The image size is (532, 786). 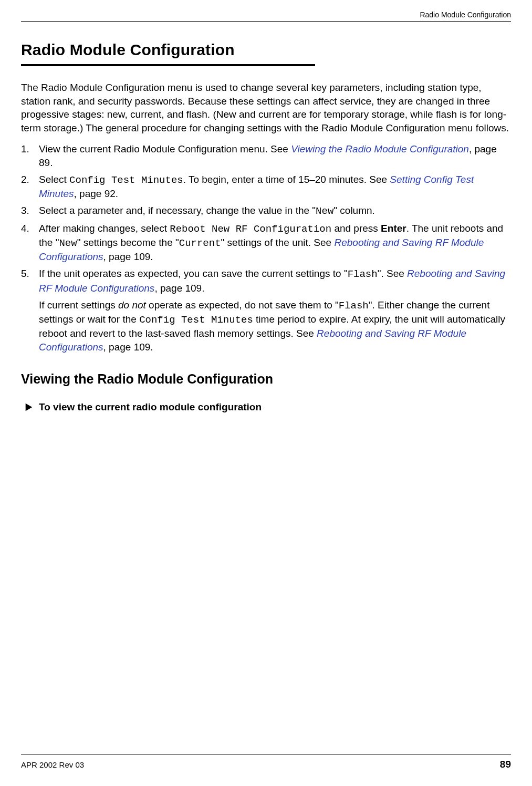 I want to click on step-5: 5. If the unit operates as expected, you…, so click(x=266, y=281).